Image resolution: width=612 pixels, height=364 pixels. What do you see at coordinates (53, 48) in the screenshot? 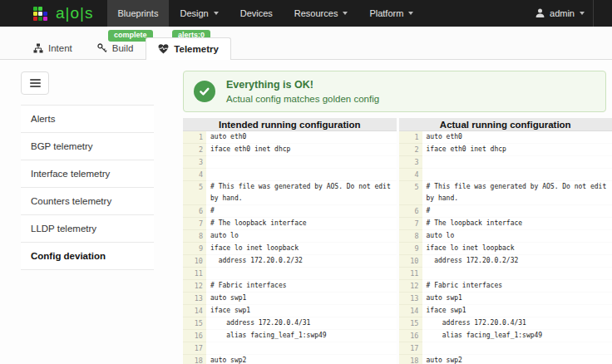
I see `tab-intent: Intent` at bounding box center [53, 48].